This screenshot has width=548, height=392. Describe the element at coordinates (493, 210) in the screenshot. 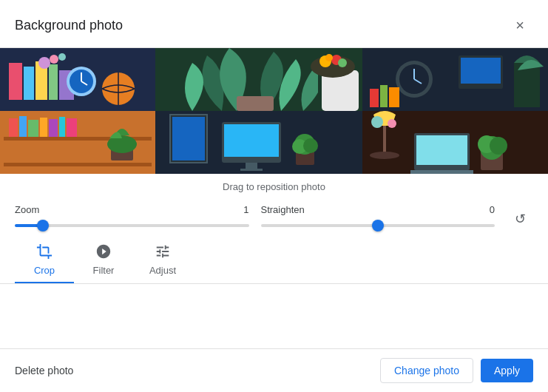

I see `straighten-value: 0` at that location.